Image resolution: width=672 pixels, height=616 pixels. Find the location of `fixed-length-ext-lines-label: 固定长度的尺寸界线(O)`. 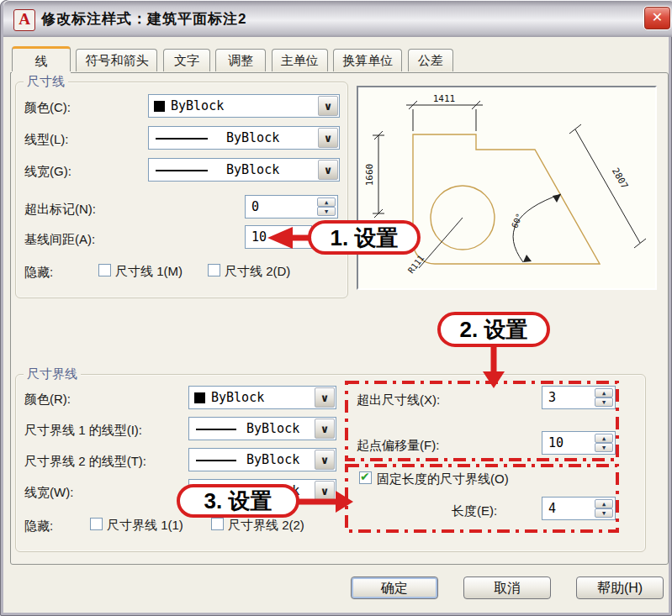

fixed-length-ext-lines-label: 固定长度的尺寸界线(O) is located at coordinates (442, 479).